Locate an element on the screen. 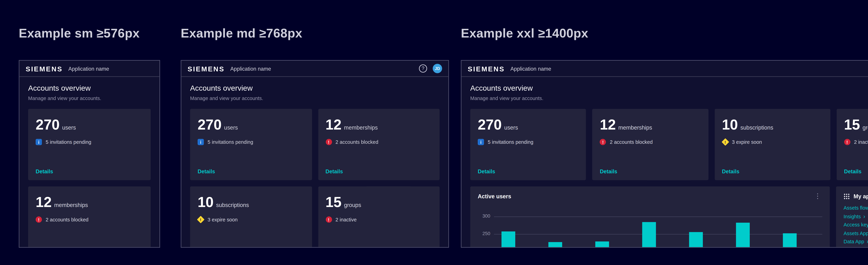 The height and width of the screenshot is (265, 868). example-title-sm: Example sm ≥576px is located at coordinates (80, 34).